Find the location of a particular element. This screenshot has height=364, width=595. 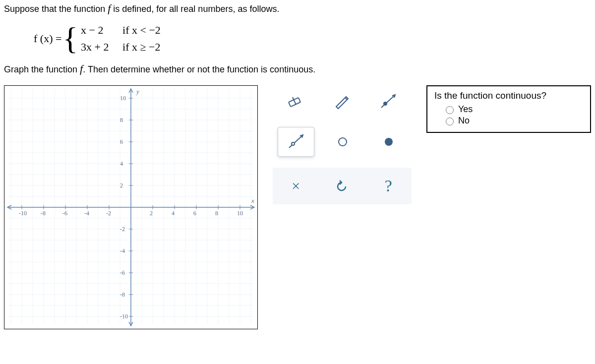

undo-icon is located at coordinates (342, 186).